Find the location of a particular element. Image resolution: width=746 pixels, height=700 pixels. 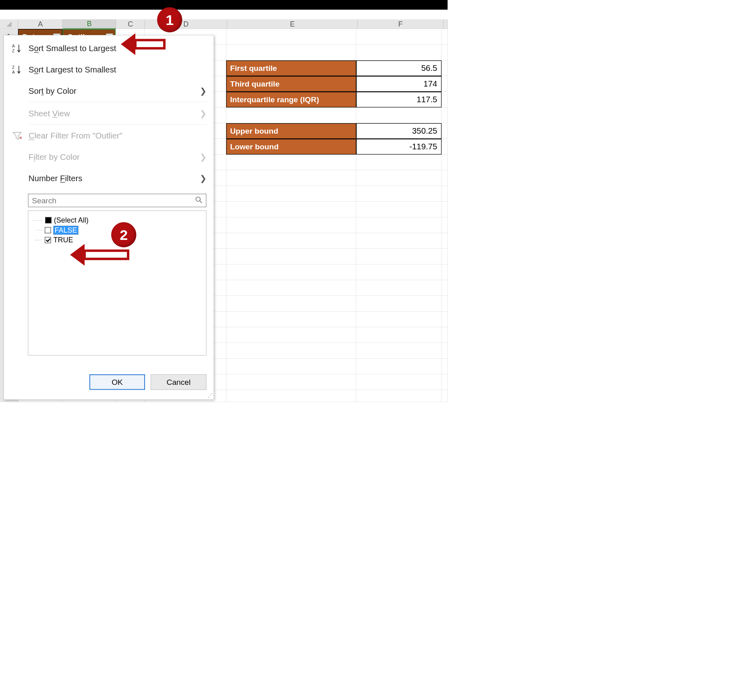

sort-ascending: AZ Sort Smallest to Largest is located at coordinates (109, 48).